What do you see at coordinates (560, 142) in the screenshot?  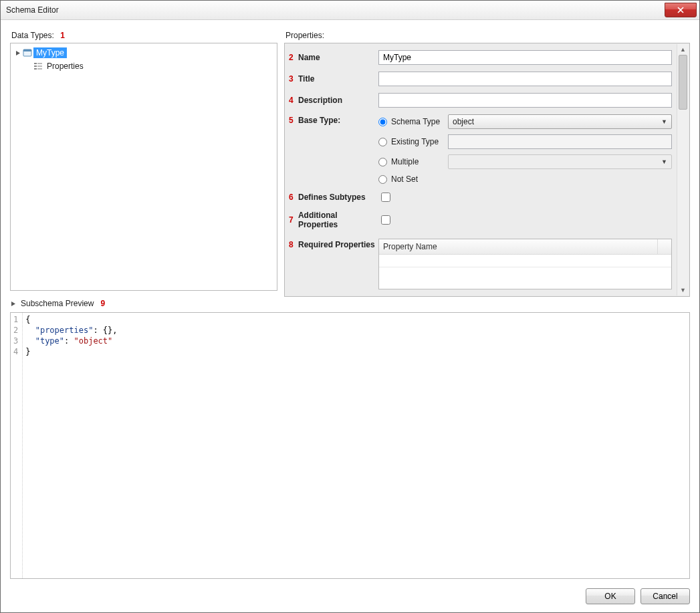 I see `existing-type-input` at bounding box center [560, 142].